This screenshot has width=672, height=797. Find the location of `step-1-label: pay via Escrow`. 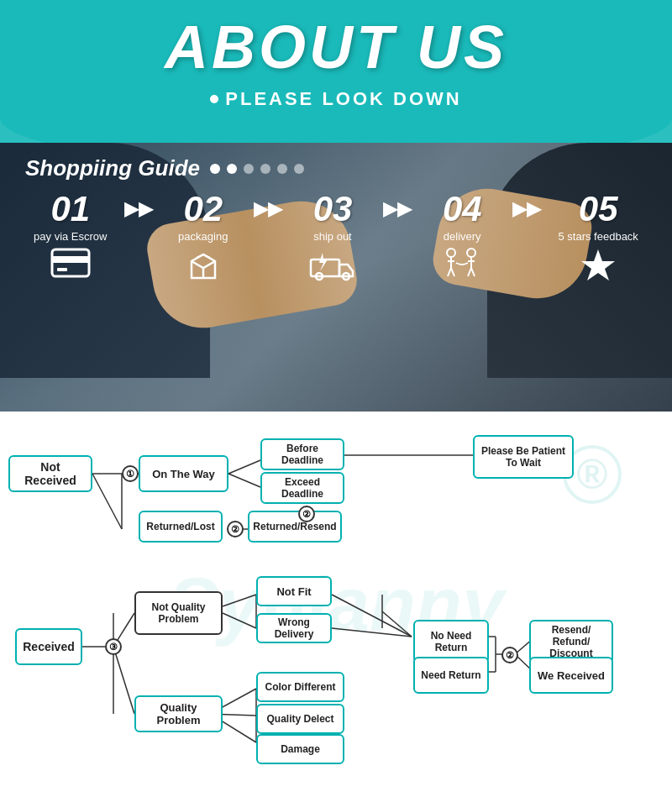

step-1-label: pay via Escrow is located at coordinates (71, 237).